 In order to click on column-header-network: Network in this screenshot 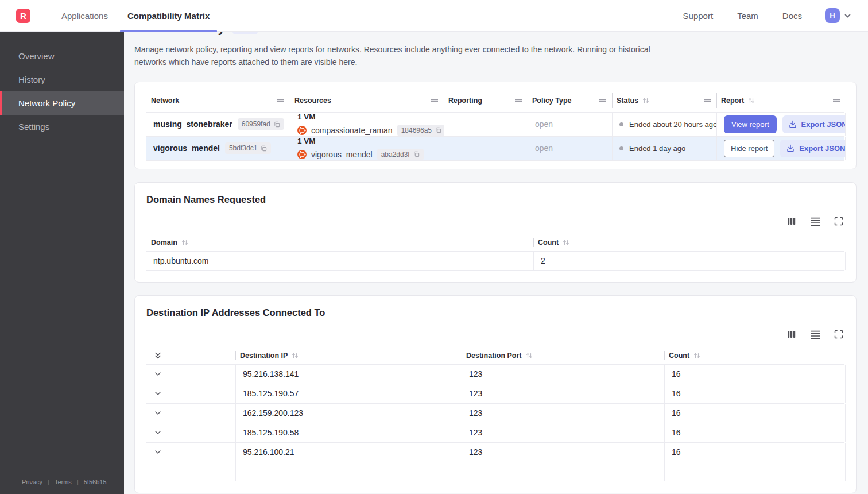, I will do `click(218, 101)`.